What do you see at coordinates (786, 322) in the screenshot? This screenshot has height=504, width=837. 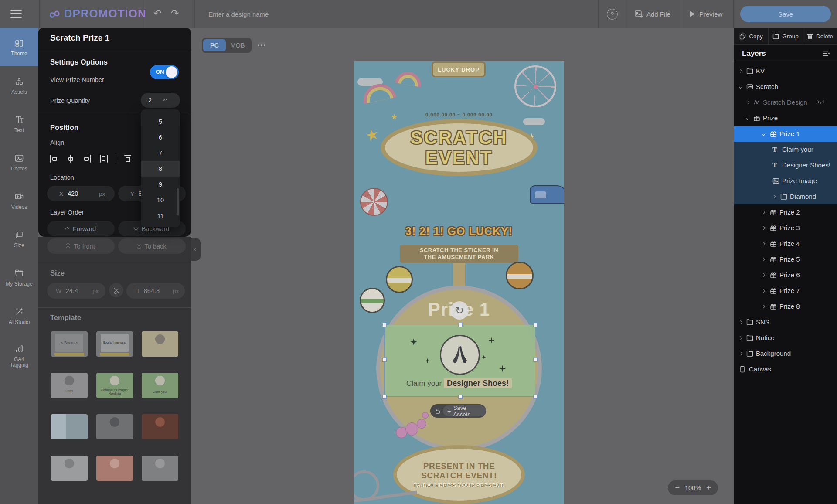 I see `layer-row-sns: SNS` at bounding box center [786, 322].